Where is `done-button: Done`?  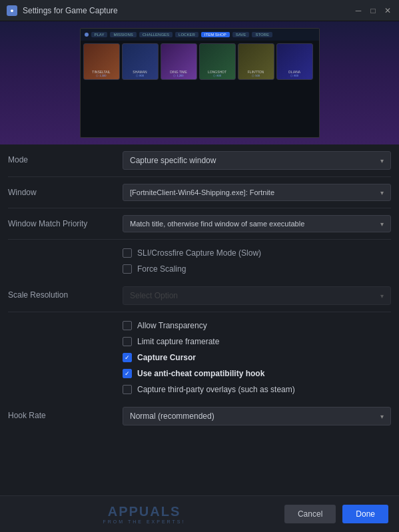 done-button: Done is located at coordinates (365, 514).